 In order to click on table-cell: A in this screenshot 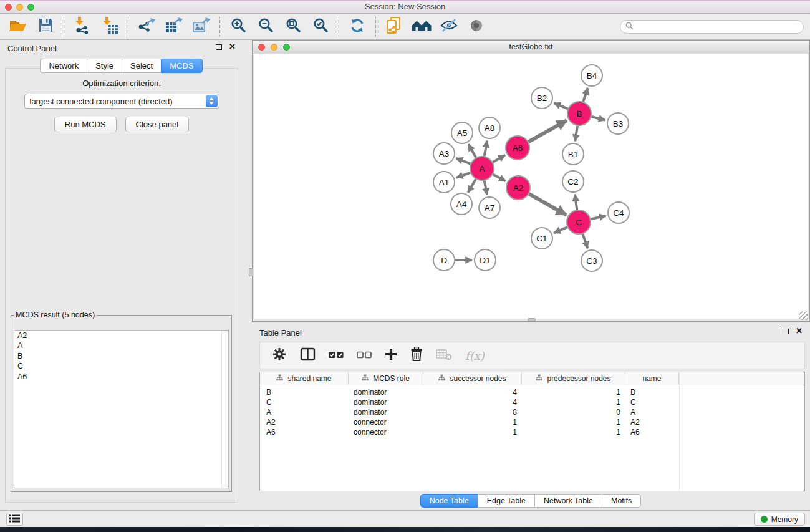, I will do `click(304, 412)`.